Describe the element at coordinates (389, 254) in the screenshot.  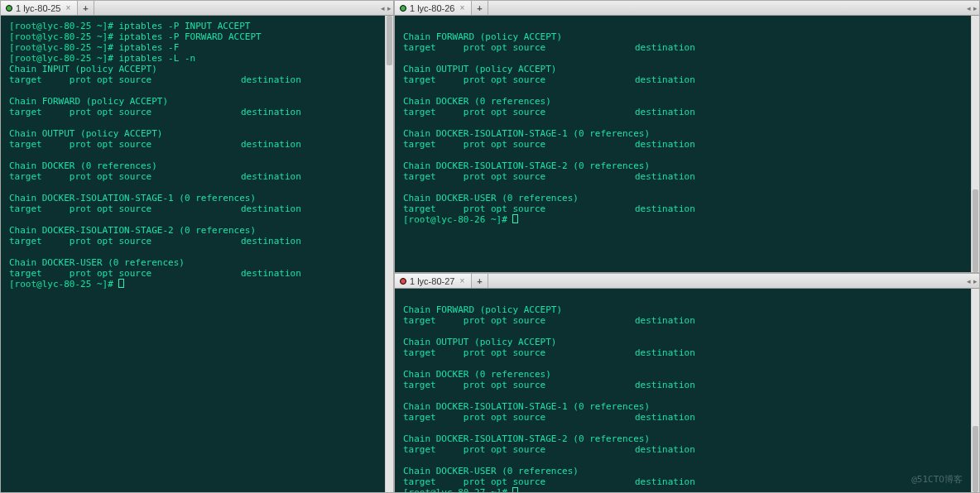
I see `scrollbar-left` at that location.